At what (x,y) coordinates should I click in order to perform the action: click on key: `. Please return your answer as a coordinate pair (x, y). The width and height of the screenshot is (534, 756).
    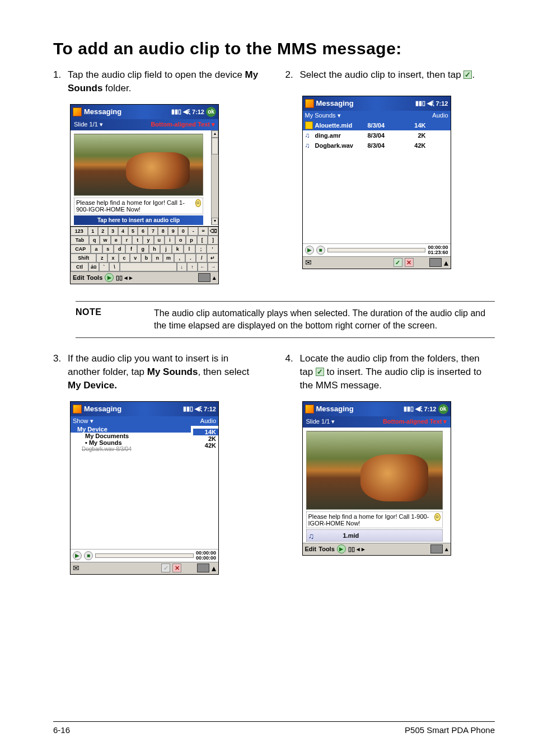
    Looking at the image, I should click on (104, 267).